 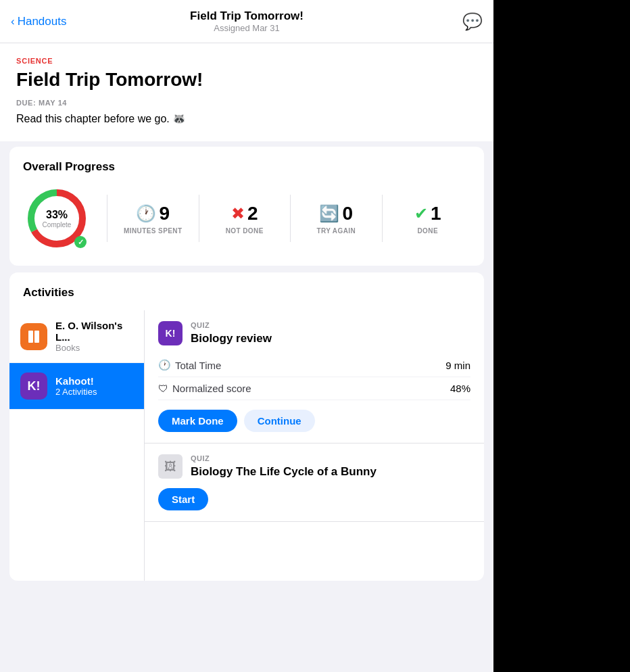 What do you see at coordinates (245, 219) in the screenshot?
I see `stat-not-done: ✖ 2 NOT DONE` at bounding box center [245, 219].